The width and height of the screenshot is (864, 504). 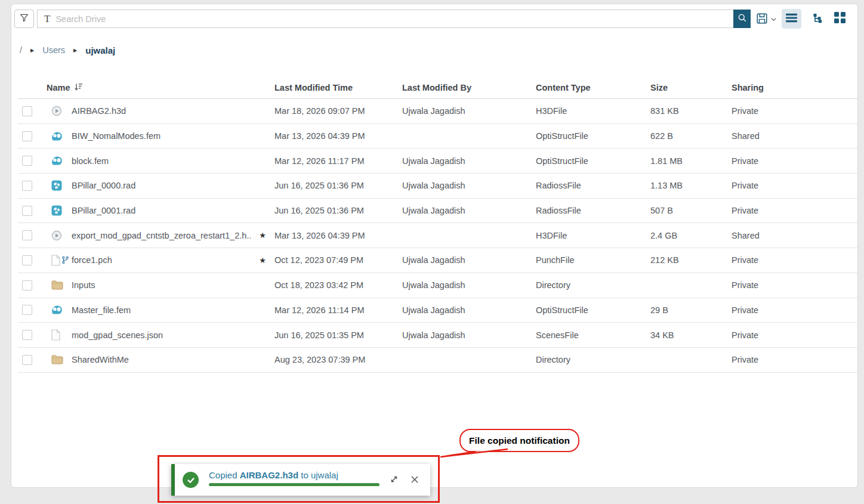 What do you see at coordinates (691, 111) in the screenshot?
I see `file-size: 831 KB` at bounding box center [691, 111].